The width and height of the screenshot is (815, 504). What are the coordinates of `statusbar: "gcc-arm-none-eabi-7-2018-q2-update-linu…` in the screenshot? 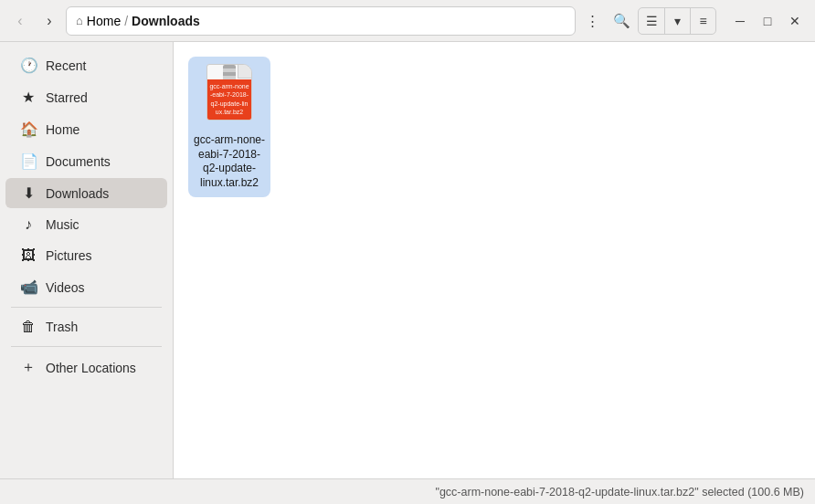 It's located at (408, 491).